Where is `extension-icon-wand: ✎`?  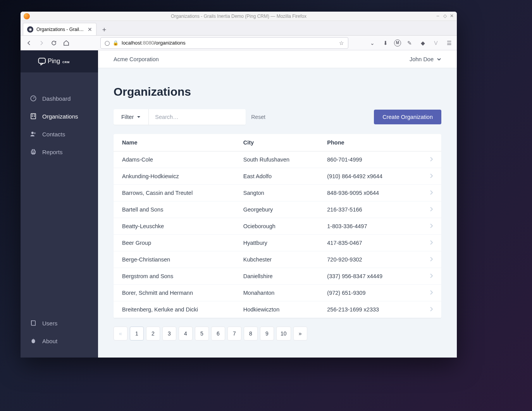 extension-icon-wand: ✎ is located at coordinates (410, 43).